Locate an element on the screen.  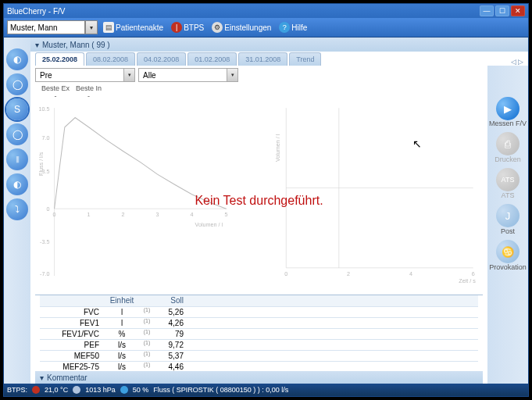
drucken-button: ⎙ Drucken is located at coordinates (508, 148).